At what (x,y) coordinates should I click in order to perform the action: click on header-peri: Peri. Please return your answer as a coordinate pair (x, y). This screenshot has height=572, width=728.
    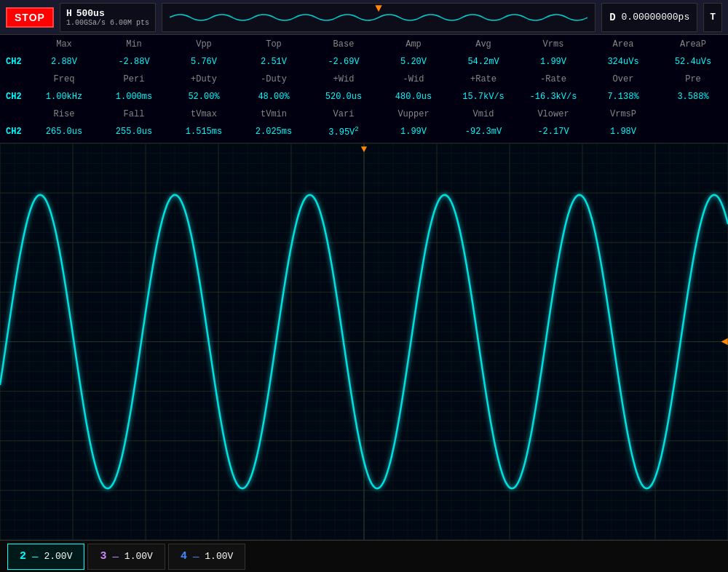
    Looking at the image, I should click on (134, 79).